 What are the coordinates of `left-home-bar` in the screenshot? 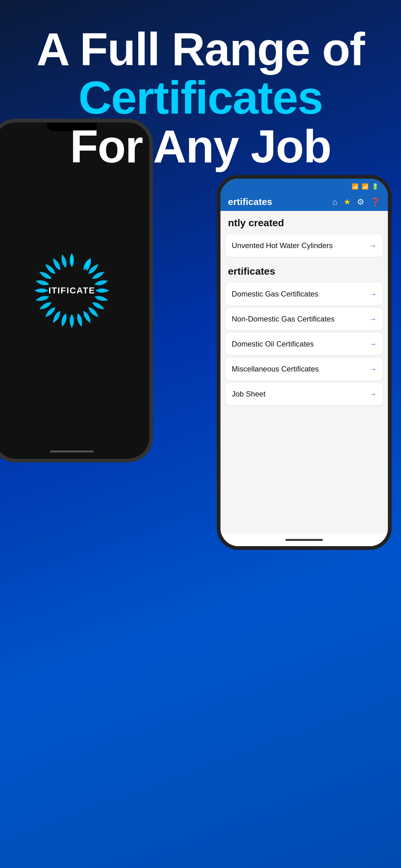 It's located at (72, 452).